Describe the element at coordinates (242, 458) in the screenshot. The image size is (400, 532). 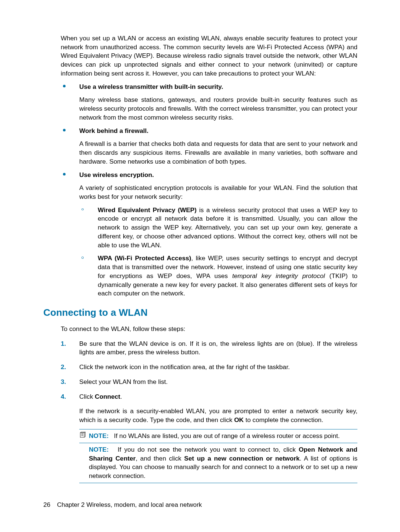
I see `note-bold: Set up a new connection or network` at that location.